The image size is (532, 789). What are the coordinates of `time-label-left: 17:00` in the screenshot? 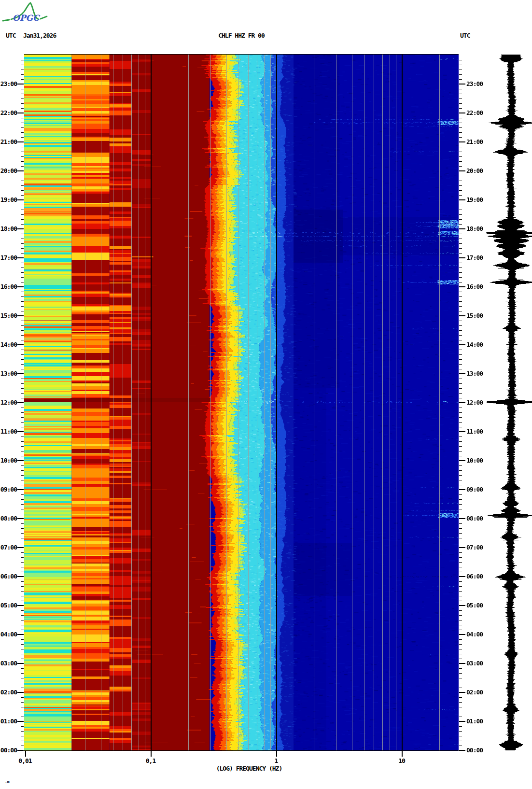 It's located at (9, 258).